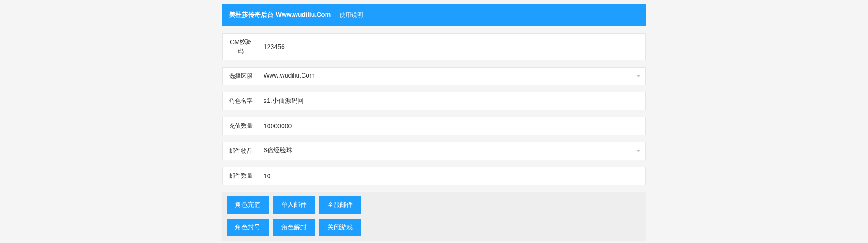 This screenshot has width=868, height=243. Describe the element at coordinates (452, 75) in the screenshot. I see `server-select-value: Www.wudiliu.Com` at that location.